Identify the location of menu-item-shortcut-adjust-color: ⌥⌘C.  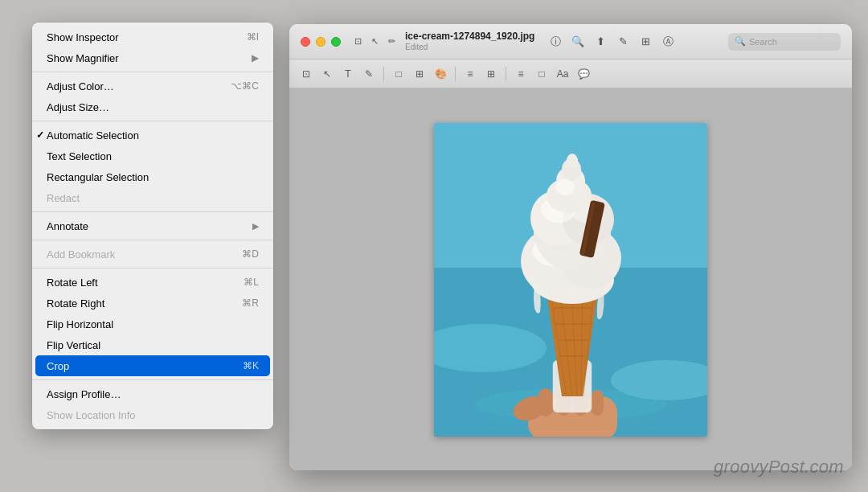
(244, 86).